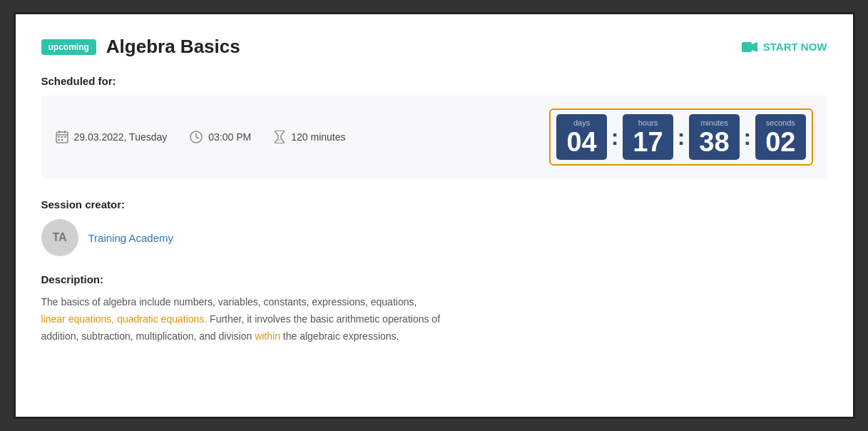 This screenshot has height=431, width=868. Describe the element at coordinates (714, 137) in the screenshot. I see `countdown-minutes: minutes 38` at that location.